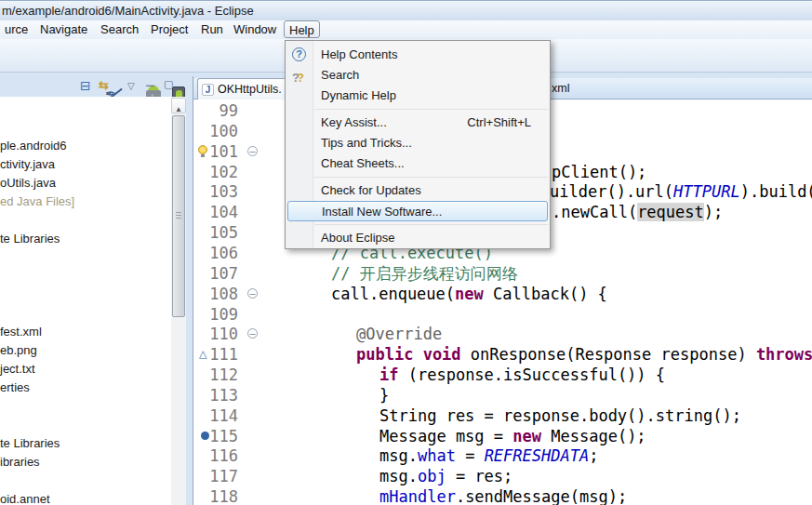 This screenshot has width=812, height=505. Describe the element at coordinates (418, 123) in the screenshot. I see `menu-item-key-assist: Key Assist...Ctrl+Shift+L` at that location.